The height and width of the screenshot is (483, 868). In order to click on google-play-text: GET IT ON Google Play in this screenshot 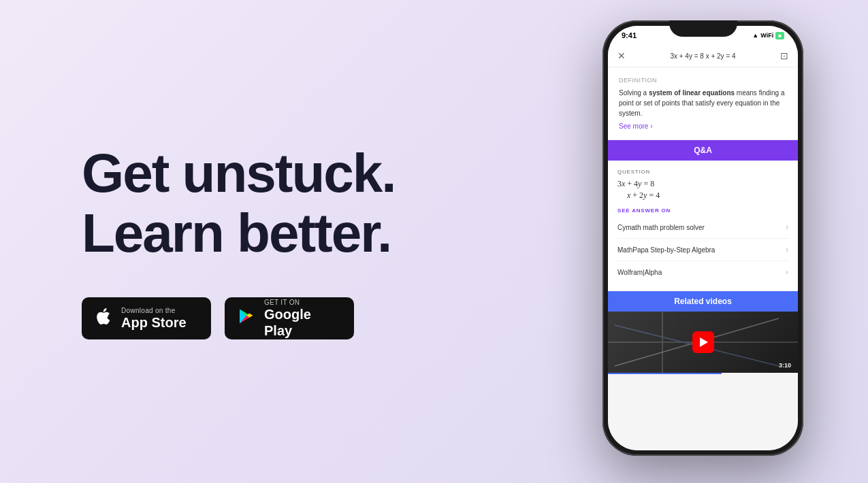, I will do `click(303, 318)`.